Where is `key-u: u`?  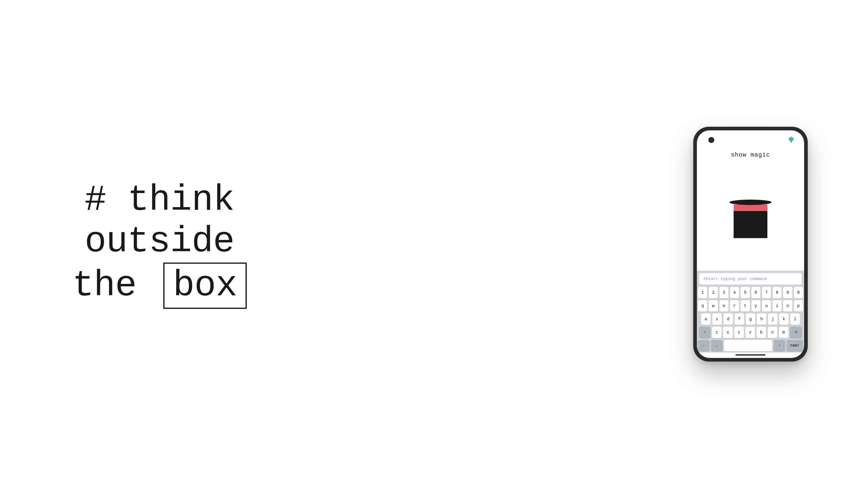 key-u: u is located at coordinates (766, 306).